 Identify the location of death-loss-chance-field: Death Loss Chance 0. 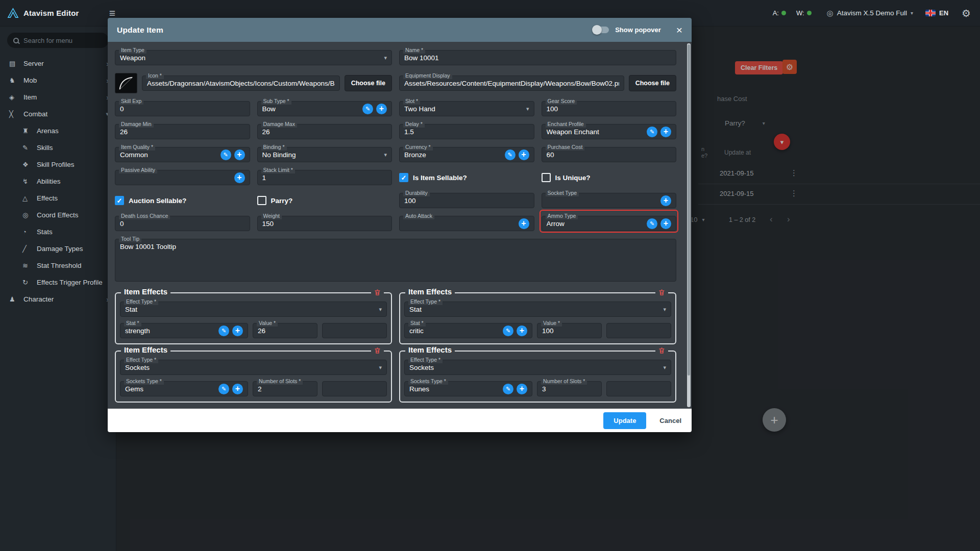
(183, 223).